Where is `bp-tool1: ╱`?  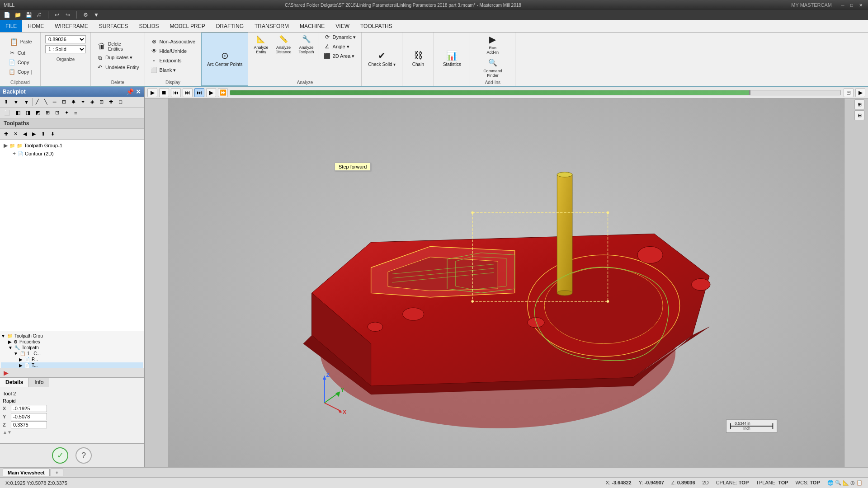 bp-tool1: ╱ is located at coordinates (37, 102).